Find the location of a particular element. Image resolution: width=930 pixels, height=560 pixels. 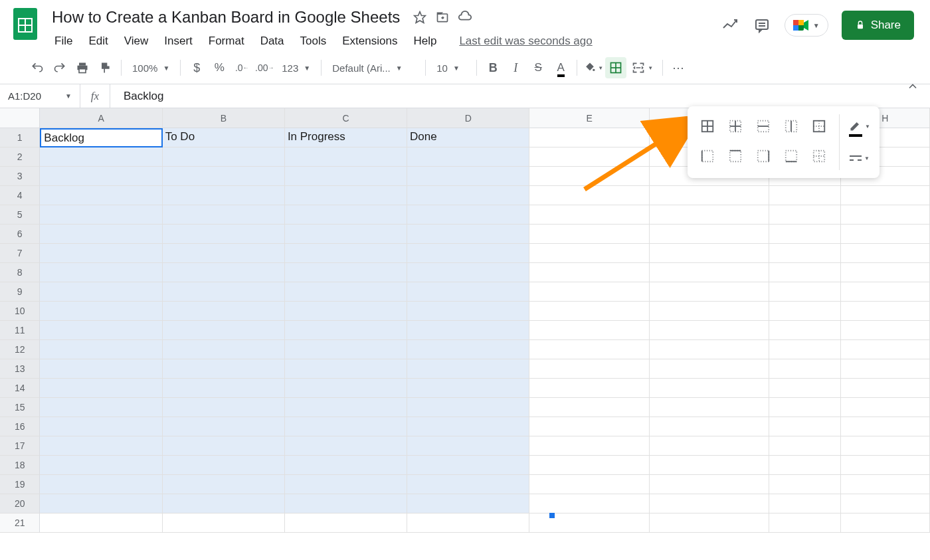

cell-D1: Done is located at coordinates (468, 138).